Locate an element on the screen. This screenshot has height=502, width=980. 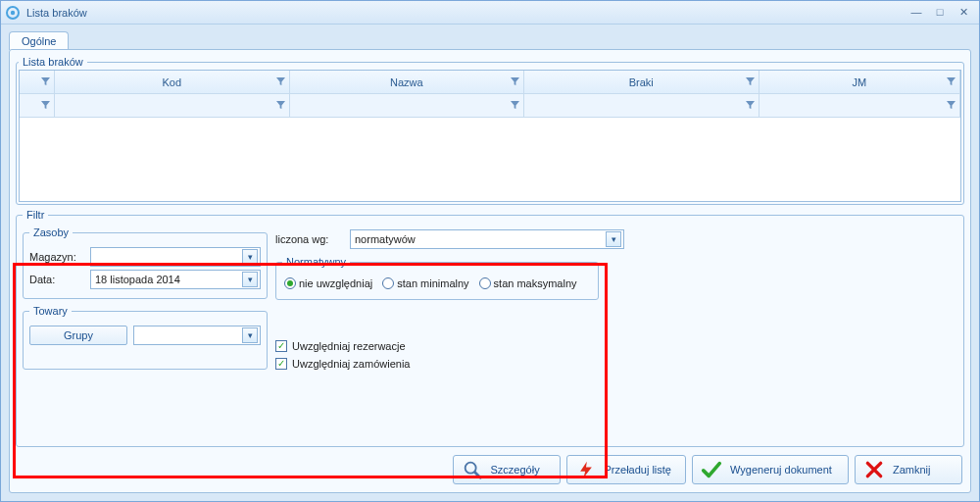
tab-general-label: Ogólne is located at coordinates (39, 41).